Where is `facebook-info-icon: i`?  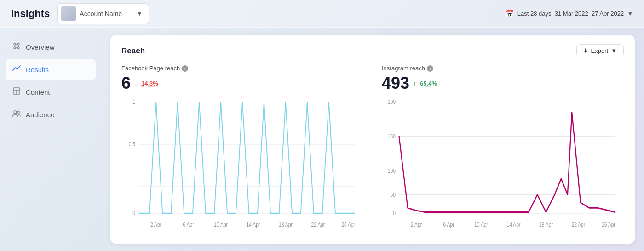 facebook-info-icon: i is located at coordinates (185, 68).